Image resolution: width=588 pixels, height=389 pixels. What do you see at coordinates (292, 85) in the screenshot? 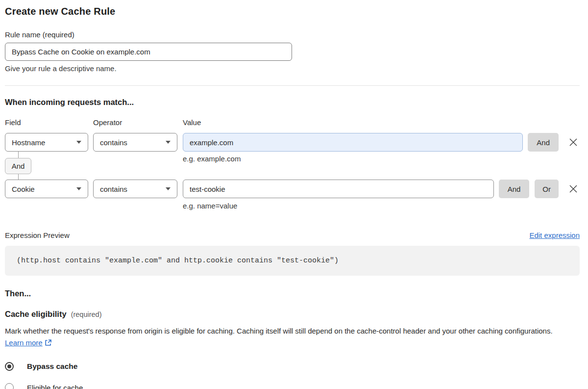
I see `section-divider` at bounding box center [292, 85].